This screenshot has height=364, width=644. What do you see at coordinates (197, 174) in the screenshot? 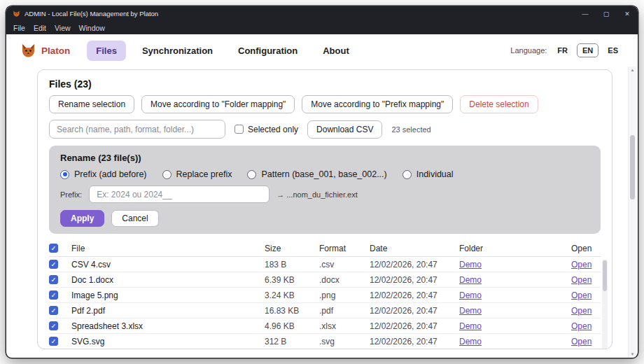
I see `mode-replace-prefix: Replace prefix` at bounding box center [197, 174].